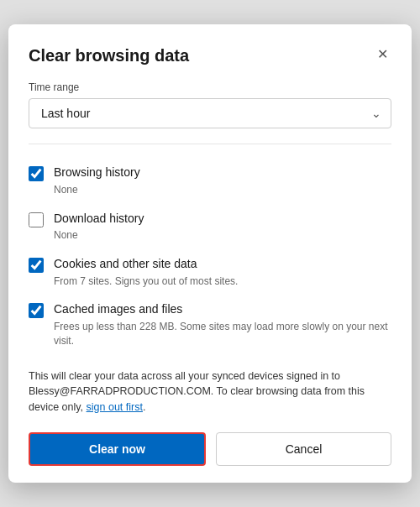 The width and height of the screenshot is (420, 507). Describe the element at coordinates (208, 227) in the screenshot. I see `list-item: Download history None` at that location.